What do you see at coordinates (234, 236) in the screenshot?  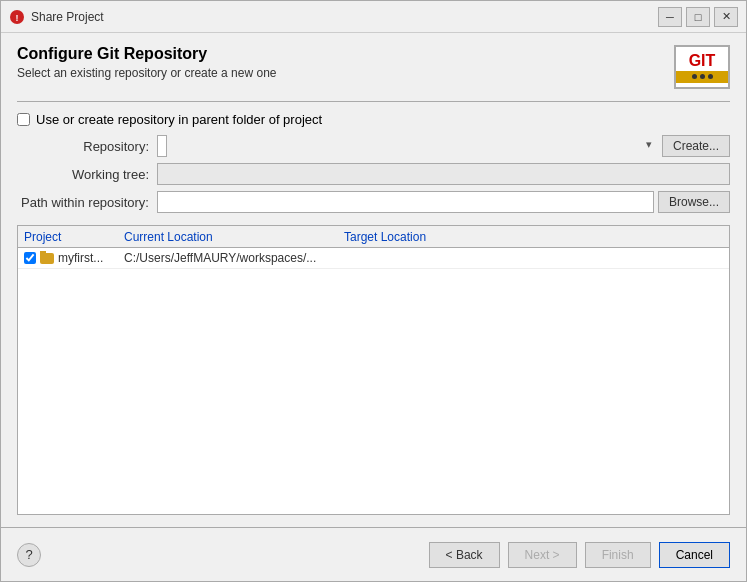 I see `col-header-current: Current Location` at bounding box center [234, 236].